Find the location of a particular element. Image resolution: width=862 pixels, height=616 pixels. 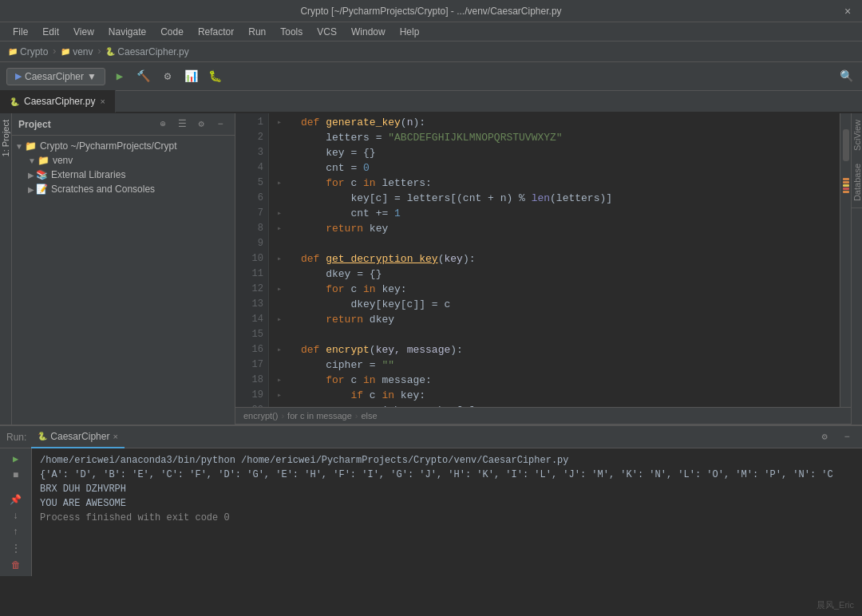

sciview-panel-tab: SciView is located at coordinates (857, 136).